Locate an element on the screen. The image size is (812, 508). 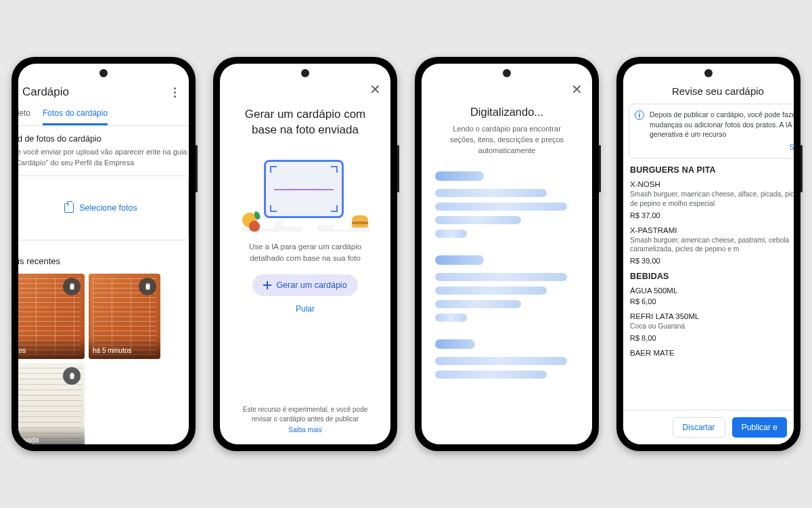
photo-icon is located at coordinates (69, 208).